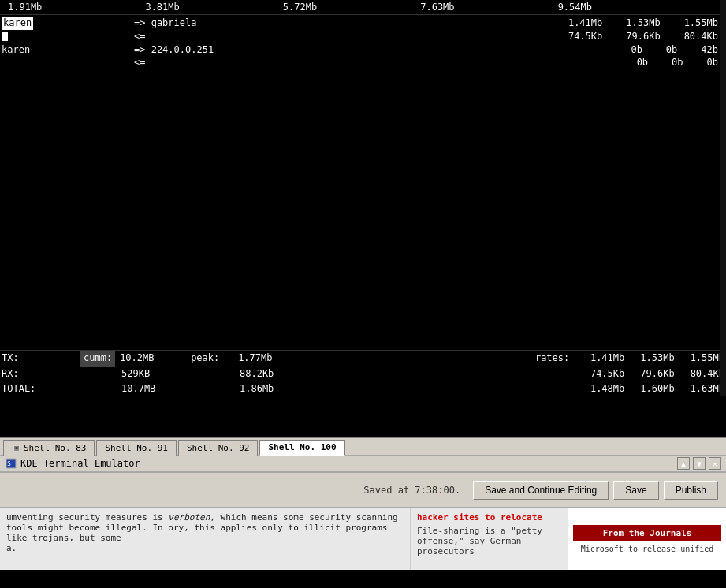 The height and width of the screenshot is (588, 726). Describe the element at coordinates (155, 358) in the screenshot. I see `tx-cumm: 10.2MB` at that location.